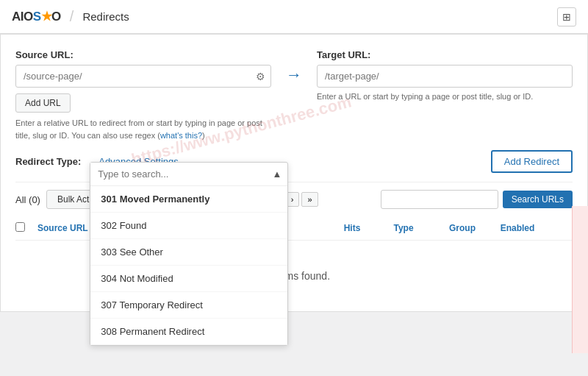 Image resolution: width=588 pixels, height=376 pixels. Describe the element at coordinates (440, 199) in the screenshot. I see `search-urls-input` at that location.